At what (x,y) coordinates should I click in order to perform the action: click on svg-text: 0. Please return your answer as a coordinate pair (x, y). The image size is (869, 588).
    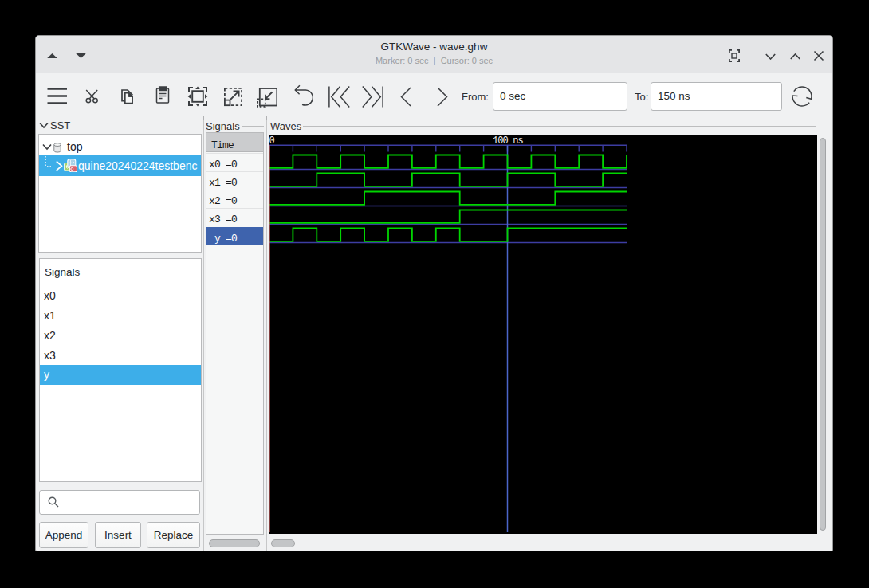
    Looking at the image, I should click on (273, 141).